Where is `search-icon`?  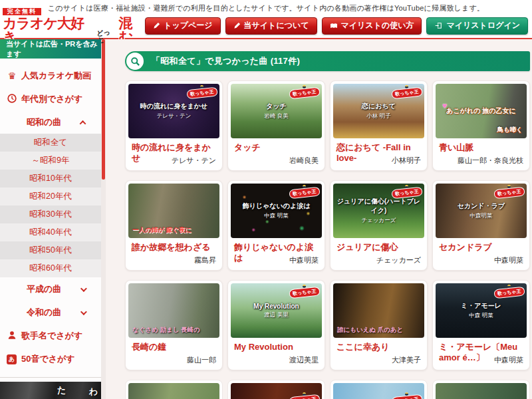
search-icon is located at coordinates (135, 61).